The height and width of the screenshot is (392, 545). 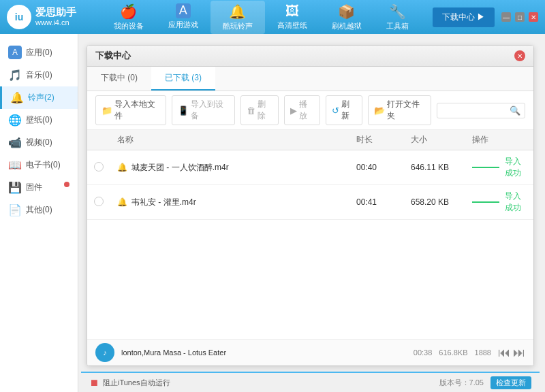 What do you see at coordinates (183, 79) in the screenshot?
I see `tab-downloaded: 已下载 (3)` at bounding box center [183, 79].